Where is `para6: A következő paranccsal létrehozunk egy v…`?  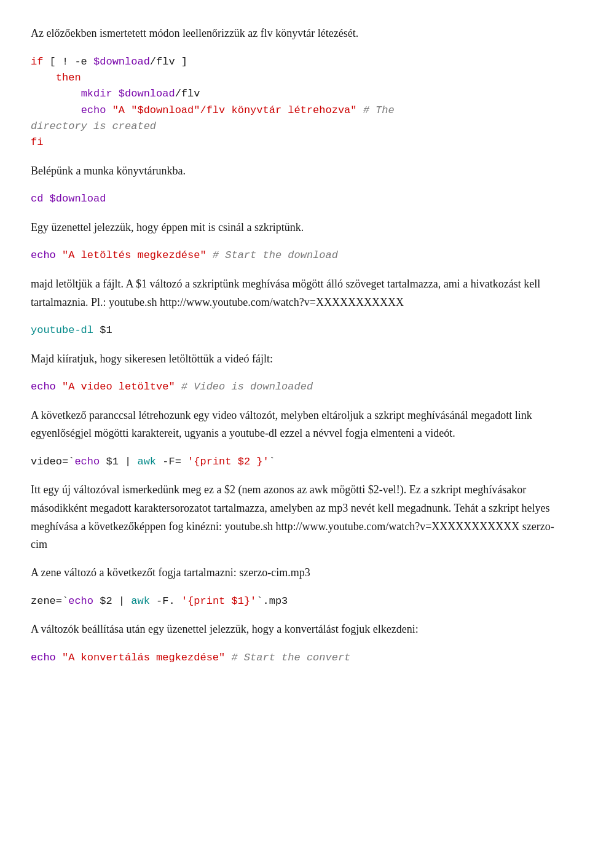 para6: A következő paranccsal létrehozunk egy v… is located at coordinates (295, 425).